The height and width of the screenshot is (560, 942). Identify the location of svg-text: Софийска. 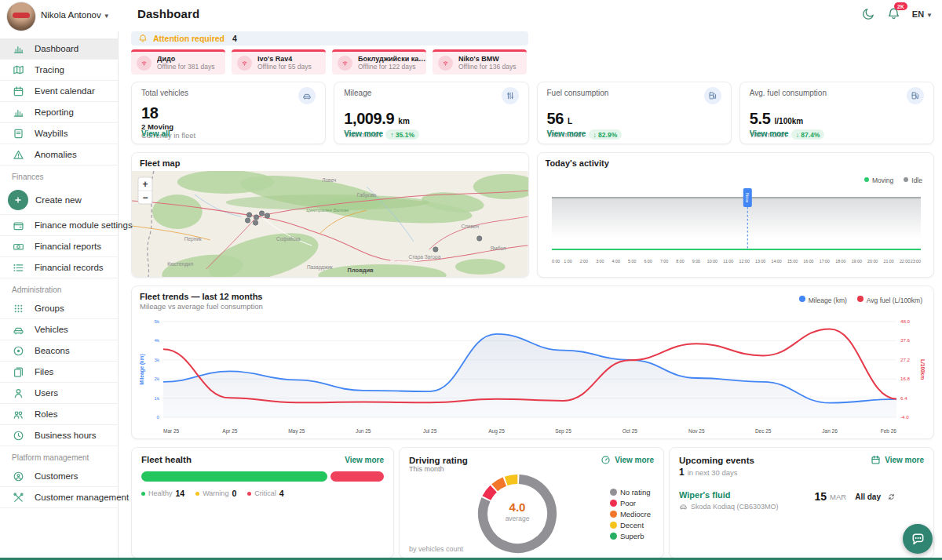
(289, 239).